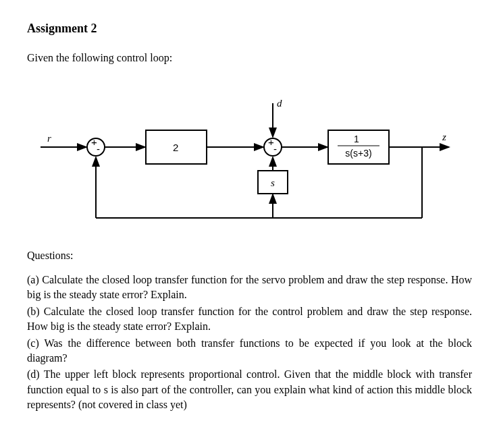  I want to click on question-d: (d) The upper left block represents prop…, so click(250, 390).